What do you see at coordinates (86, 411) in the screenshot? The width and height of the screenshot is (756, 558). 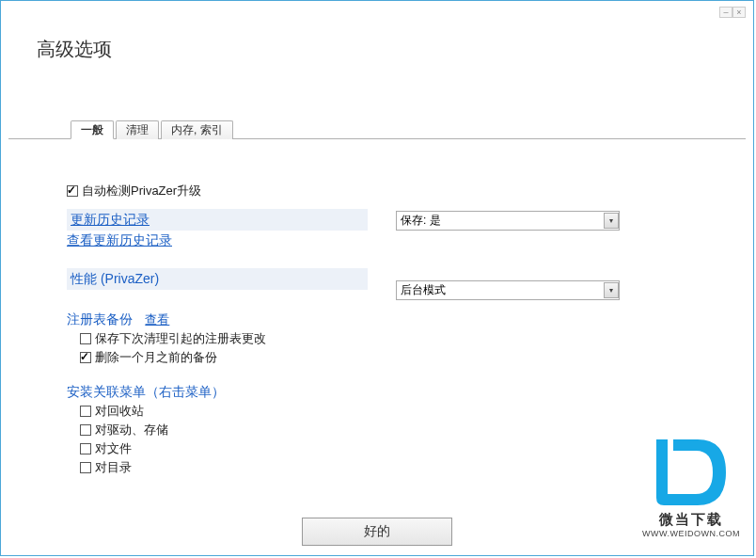 I see `ctx-recycle-checkbox` at bounding box center [86, 411].